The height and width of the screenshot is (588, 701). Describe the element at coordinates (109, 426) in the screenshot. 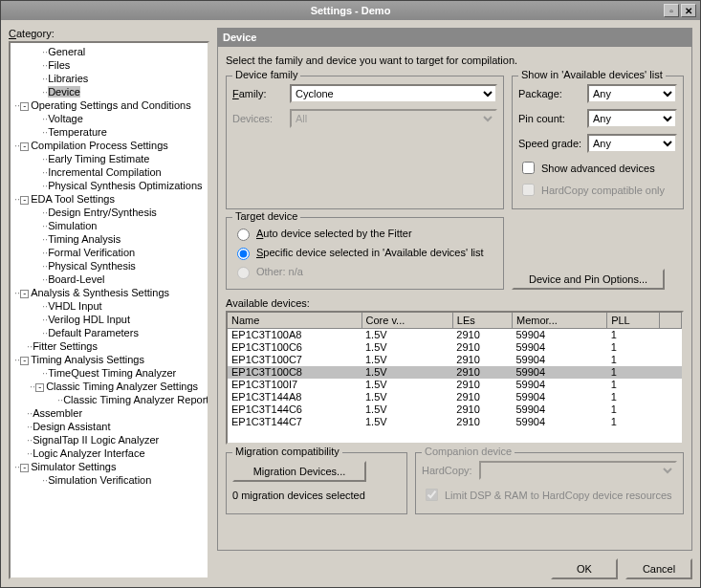

I see `tree-item: ··Design Assistant` at that location.